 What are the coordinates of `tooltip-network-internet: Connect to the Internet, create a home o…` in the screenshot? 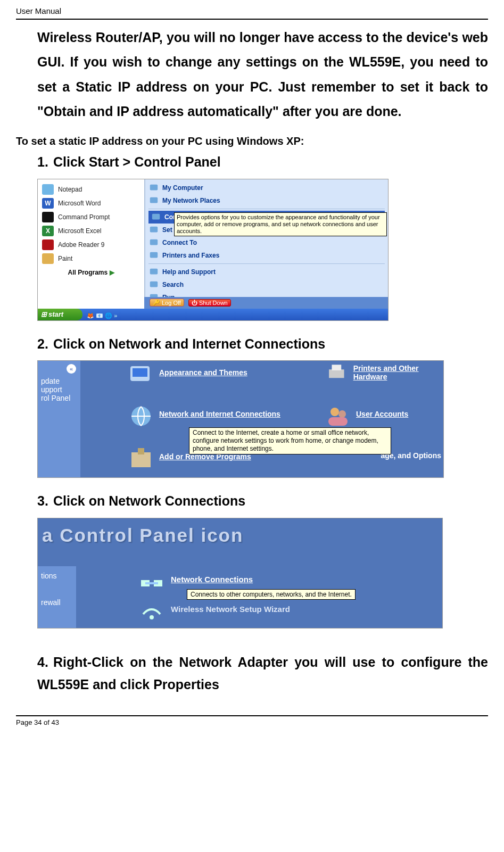 It's located at (290, 441).